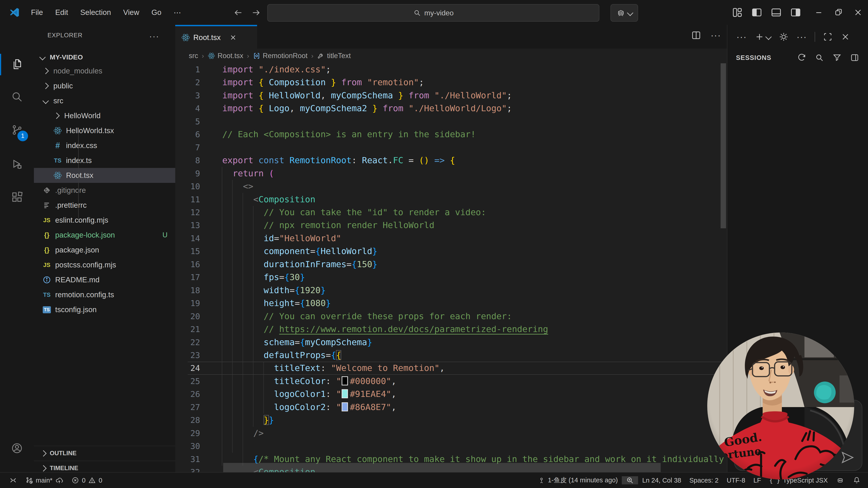 The width and height of the screenshot is (868, 488). What do you see at coordinates (763, 37) in the screenshot?
I see `new-session-button` at bounding box center [763, 37].